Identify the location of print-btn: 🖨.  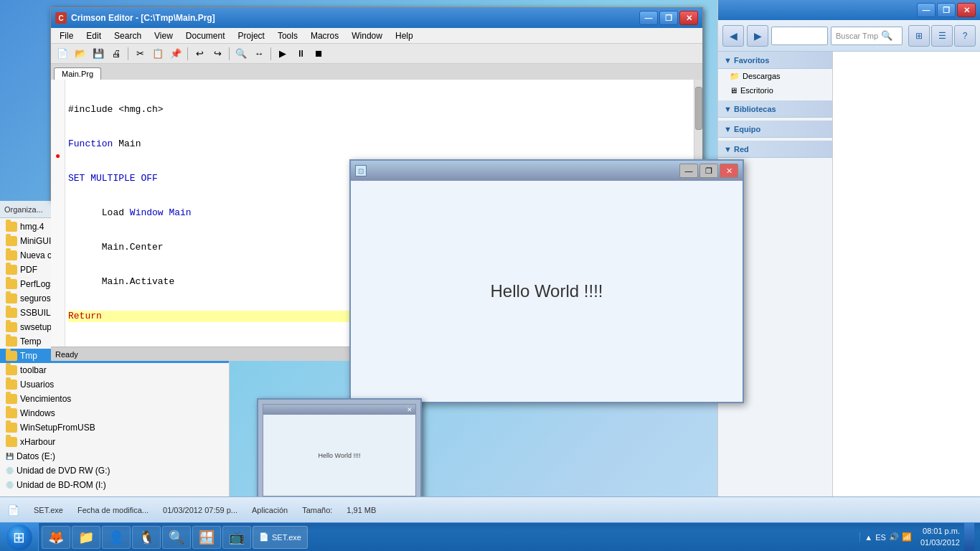
(116, 54).